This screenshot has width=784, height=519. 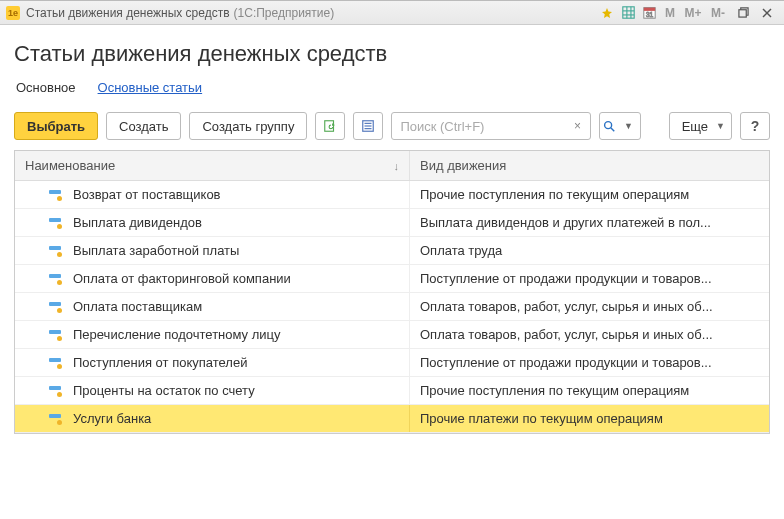 I want to click on cell-name: Услуги банка, so click(x=212, y=418).